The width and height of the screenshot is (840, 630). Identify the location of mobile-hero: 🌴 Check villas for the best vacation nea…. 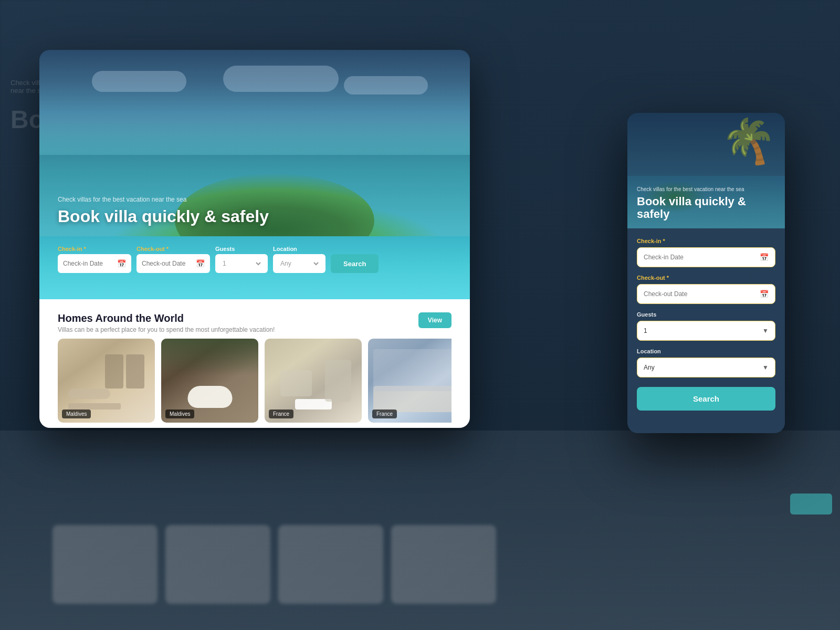
(706, 171).